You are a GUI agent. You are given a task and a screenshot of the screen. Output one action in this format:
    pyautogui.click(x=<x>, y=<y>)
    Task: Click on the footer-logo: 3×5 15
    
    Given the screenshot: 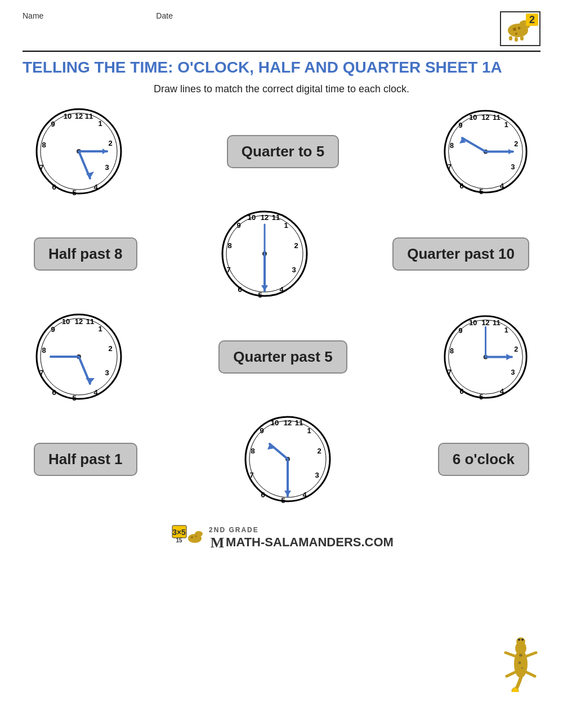 What is the action you would take?
    pyautogui.click(x=186, y=538)
    